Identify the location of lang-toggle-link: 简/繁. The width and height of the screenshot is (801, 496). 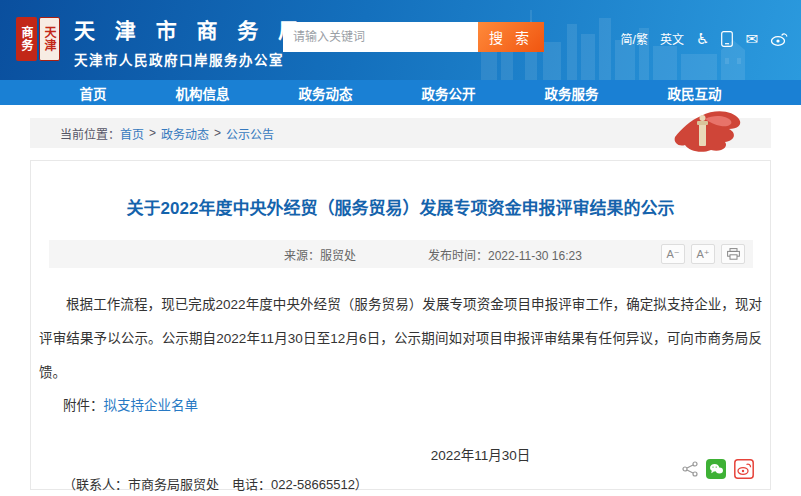
(634, 38).